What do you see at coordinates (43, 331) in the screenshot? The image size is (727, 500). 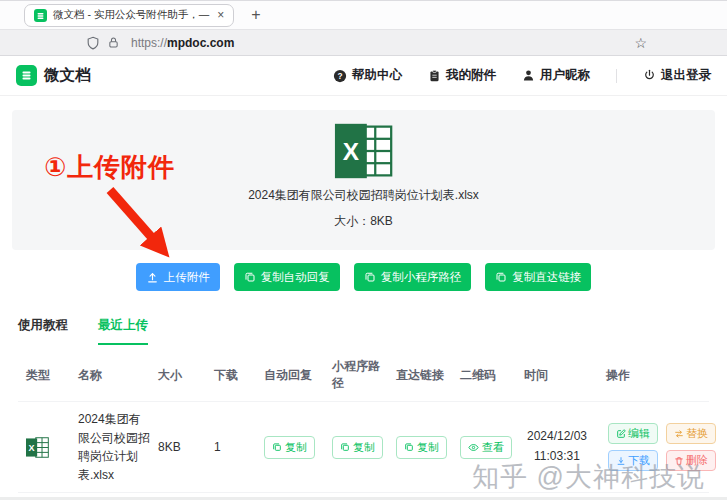 I see `tab-tutorial: 使用教程` at bounding box center [43, 331].